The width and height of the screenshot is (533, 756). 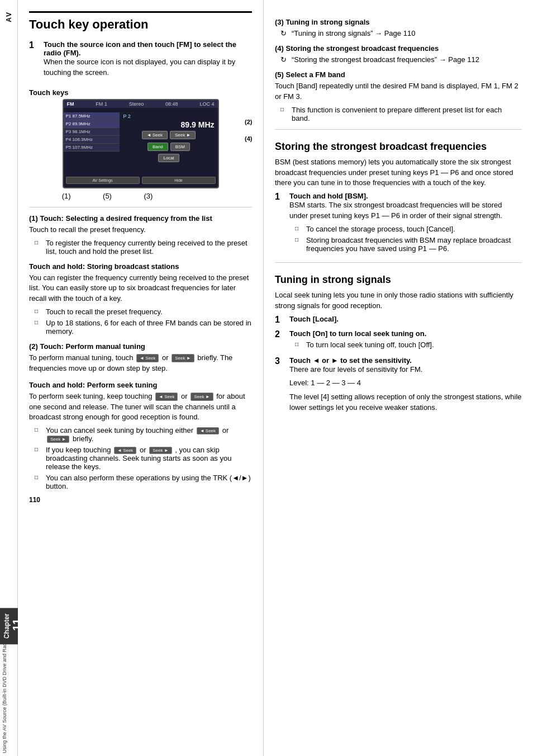 I want to click on sidebar: AV Chapter 11 Using the AV Source (Built…, so click(x=9, y=378).